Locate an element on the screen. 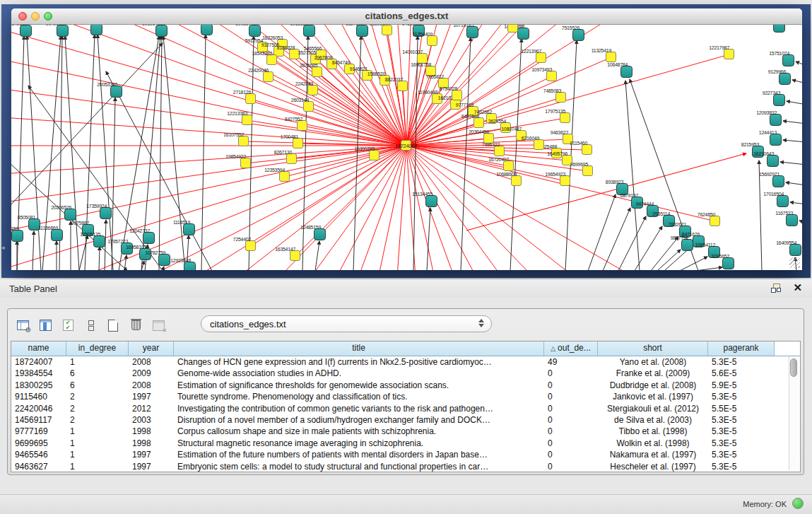 The image size is (812, 514). graph-node: 12042737 is located at coordinates (148, 238).